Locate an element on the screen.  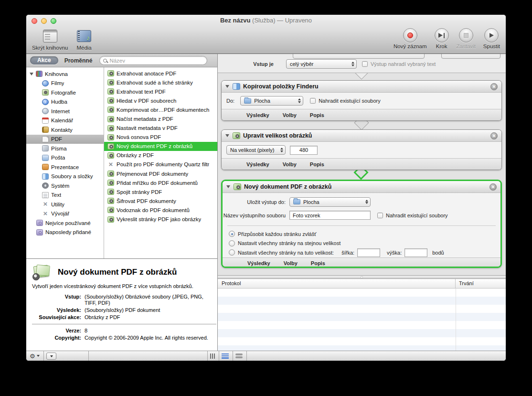
sidebar-item-label: Internet is located at coordinates (60, 111).